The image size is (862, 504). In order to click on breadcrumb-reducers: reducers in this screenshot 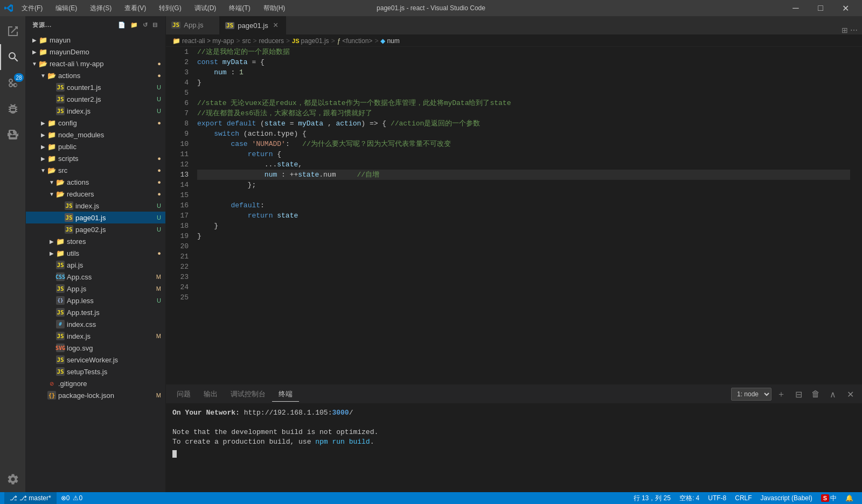, I will do `click(272, 41)`.